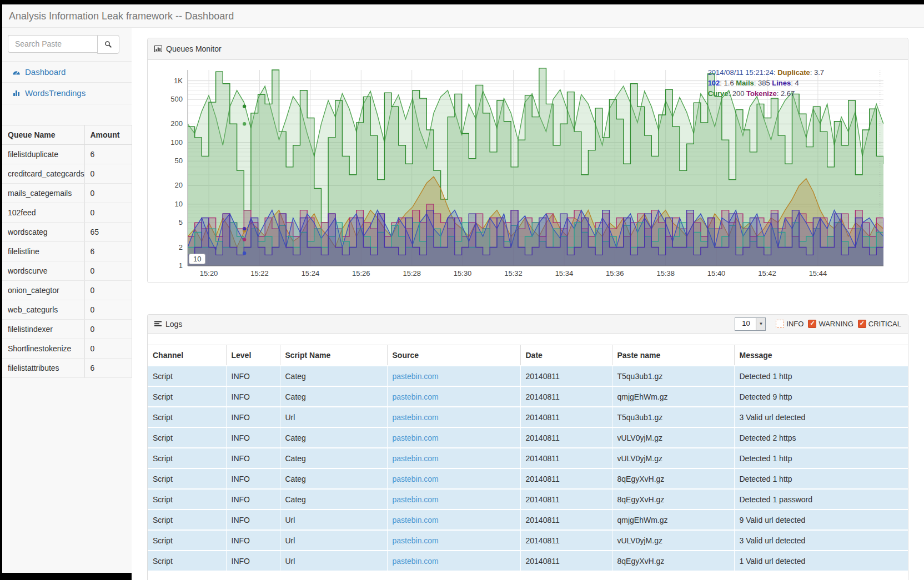  Describe the element at coordinates (333, 520) in the screenshot. I see `log-cell-script: Url` at that location.